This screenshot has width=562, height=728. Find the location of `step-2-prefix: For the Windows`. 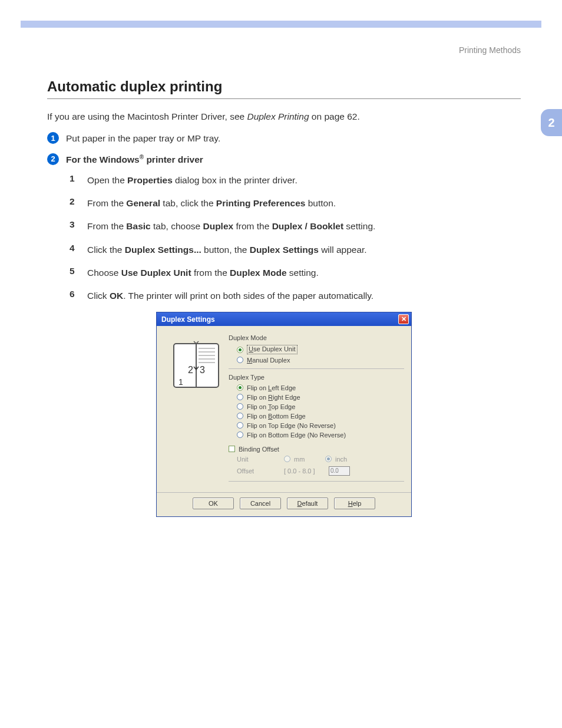

step-2-prefix: For the Windows is located at coordinates (103, 159).